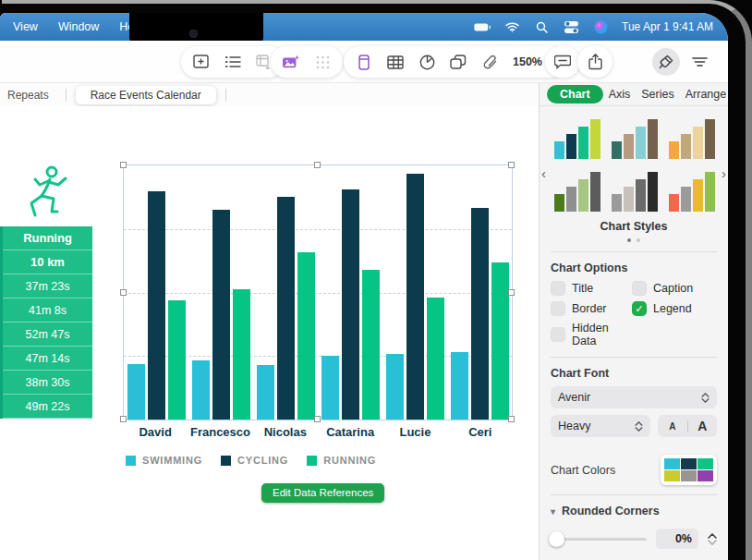 This screenshot has height=560, width=752. Describe the element at coordinates (255, 460) in the screenshot. I see `legend-item: CYCLING` at that location.